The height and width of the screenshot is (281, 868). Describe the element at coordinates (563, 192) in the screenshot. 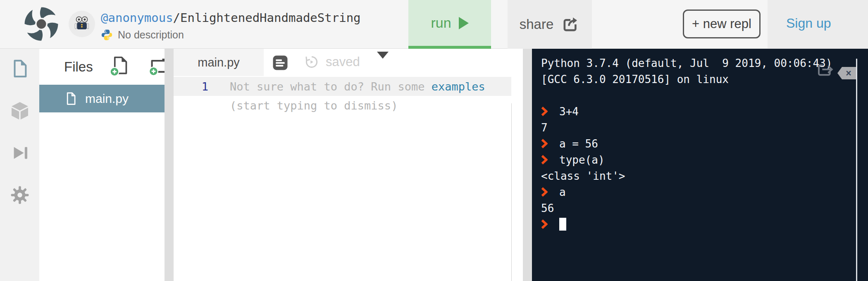

I see `console-line-text: a` at that location.